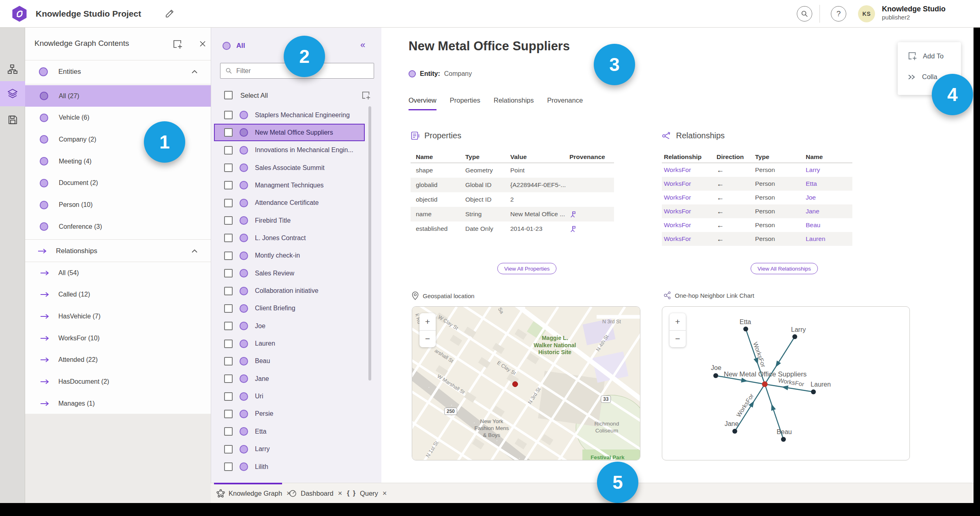 The height and width of the screenshot is (516, 980). What do you see at coordinates (297, 432) in the screenshot?
I see `entity-list-item: Etta` at bounding box center [297, 432].